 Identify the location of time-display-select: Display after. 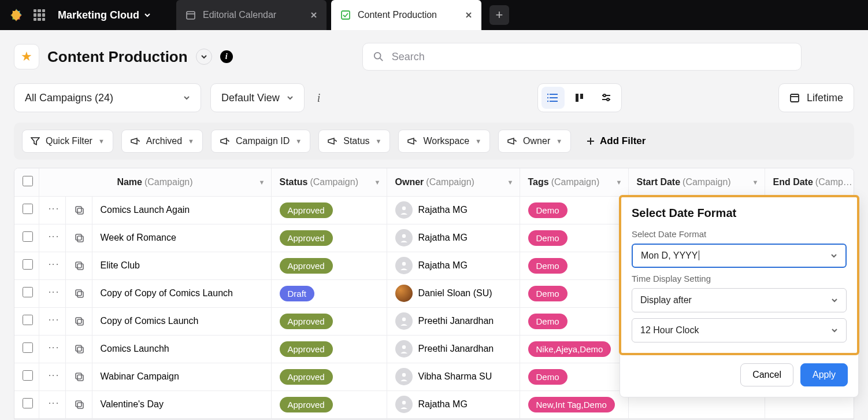
(739, 300).